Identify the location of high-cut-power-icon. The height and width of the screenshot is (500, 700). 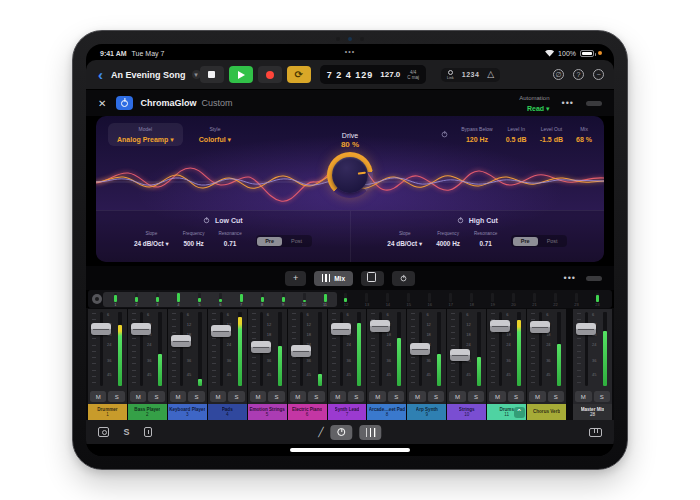
(460, 220).